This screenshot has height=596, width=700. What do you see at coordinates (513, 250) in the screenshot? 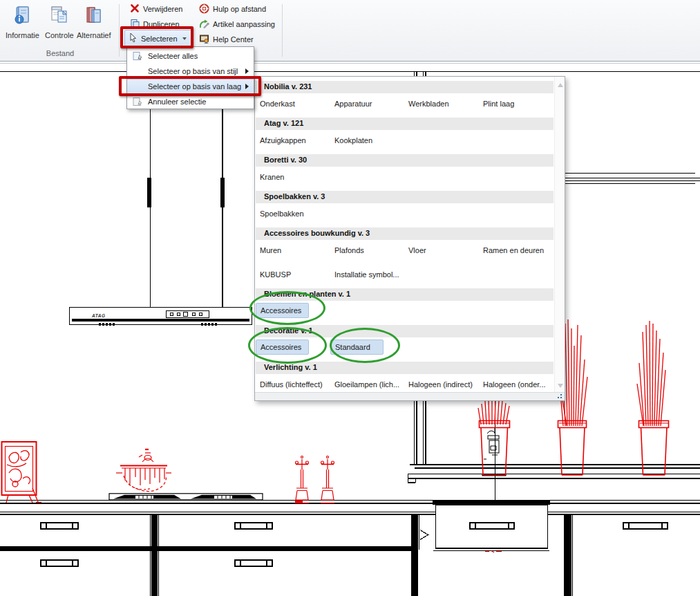
I see `layer-item: Ramen en deuren` at bounding box center [513, 250].